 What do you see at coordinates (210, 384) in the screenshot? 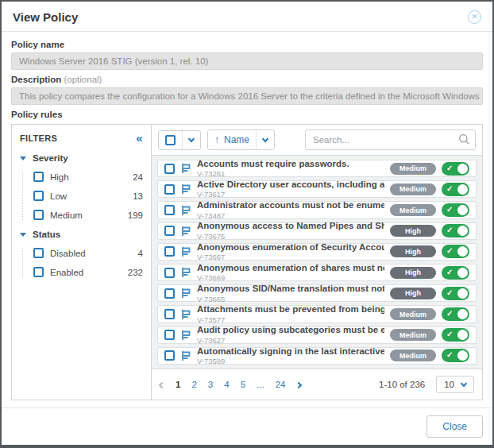
I see `page-link: 3` at bounding box center [210, 384].